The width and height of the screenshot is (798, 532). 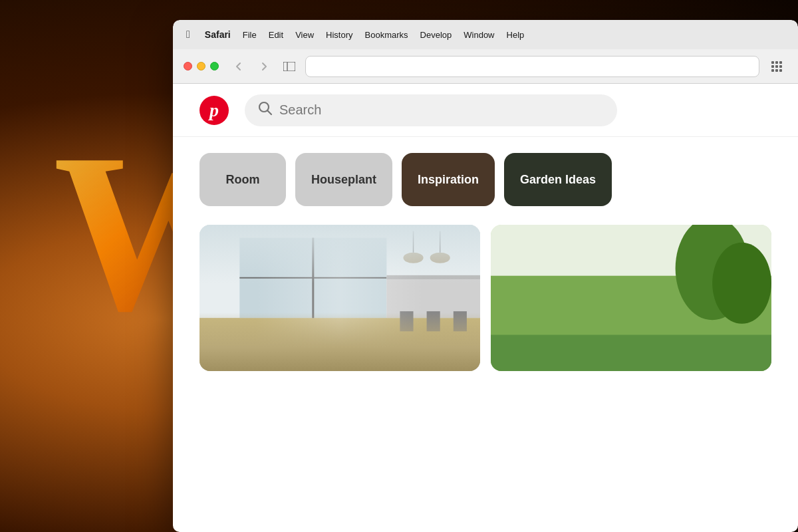 I want to click on address-bar, so click(x=532, y=66).